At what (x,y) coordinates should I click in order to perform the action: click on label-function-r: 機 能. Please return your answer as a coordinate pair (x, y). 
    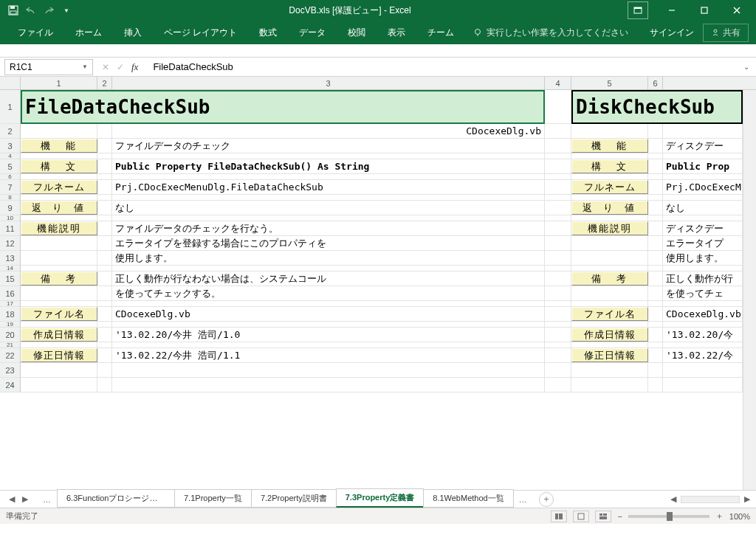
    Looking at the image, I should click on (610, 146).